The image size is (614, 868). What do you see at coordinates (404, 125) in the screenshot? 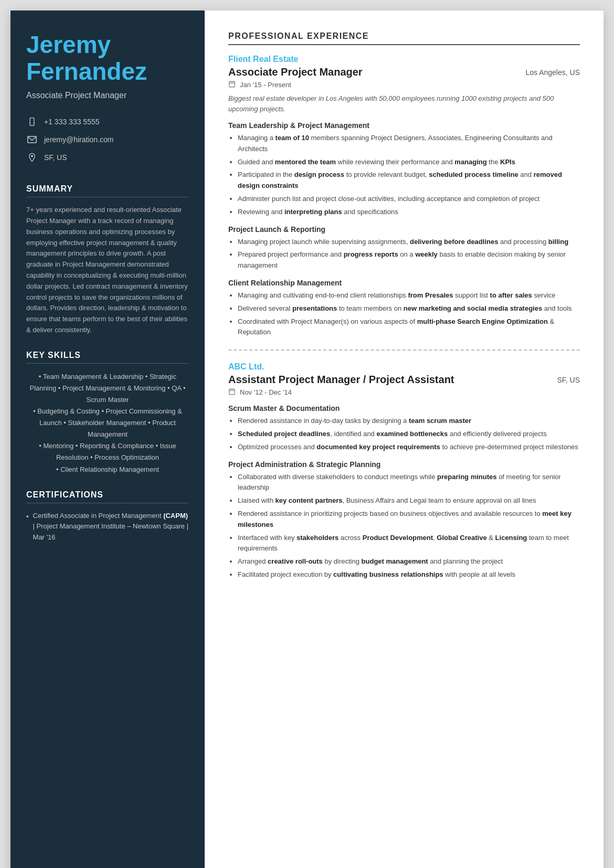
I see `subsection-1-title: Team Leadership & Project Management` at bounding box center [404, 125].